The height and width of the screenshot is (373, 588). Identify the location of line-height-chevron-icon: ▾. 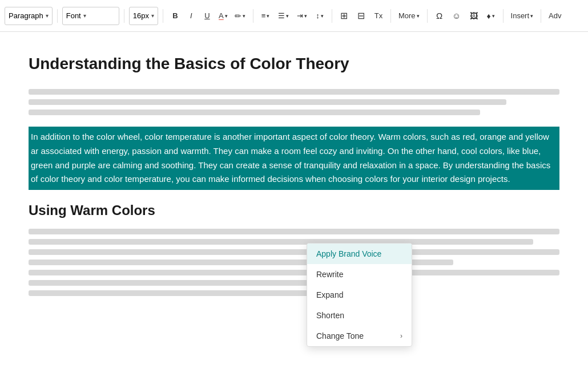
(322, 16).